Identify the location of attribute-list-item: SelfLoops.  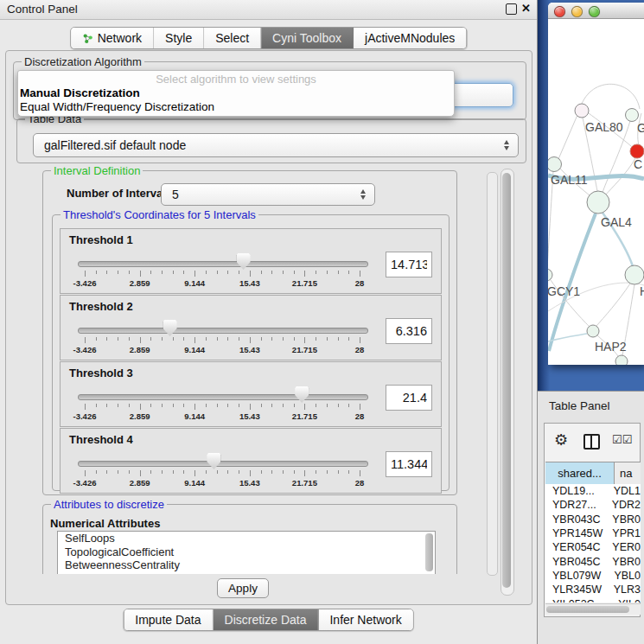
(246, 539).